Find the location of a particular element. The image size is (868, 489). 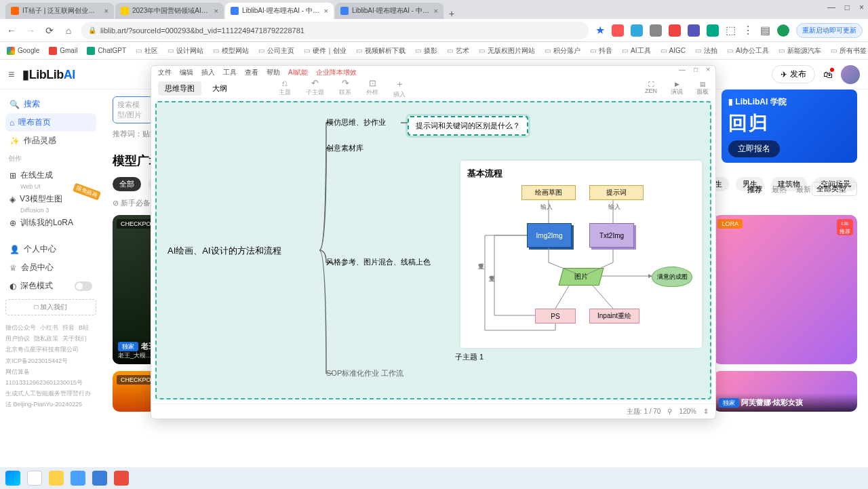

menu-insert: 插入 is located at coordinates (208, 73).